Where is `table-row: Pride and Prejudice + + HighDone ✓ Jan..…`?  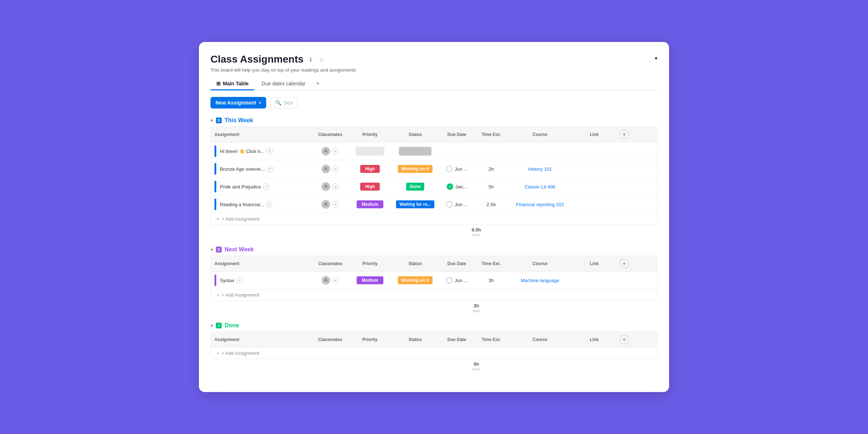 table-row: Pride and Prejudice + + HighDone ✓ Jan..… is located at coordinates (434, 187).